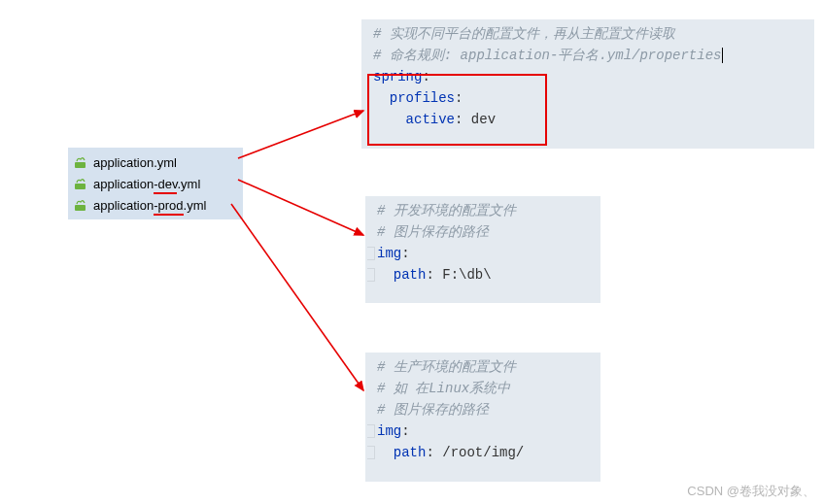  Describe the element at coordinates (147, 185) in the screenshot. I see `file-name-label: application-dev.yml` at that location.